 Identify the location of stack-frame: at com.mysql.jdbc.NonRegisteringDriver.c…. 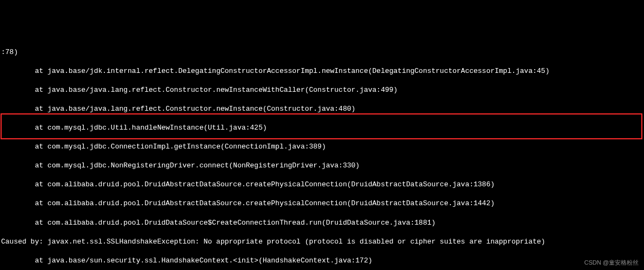
(322, 166).